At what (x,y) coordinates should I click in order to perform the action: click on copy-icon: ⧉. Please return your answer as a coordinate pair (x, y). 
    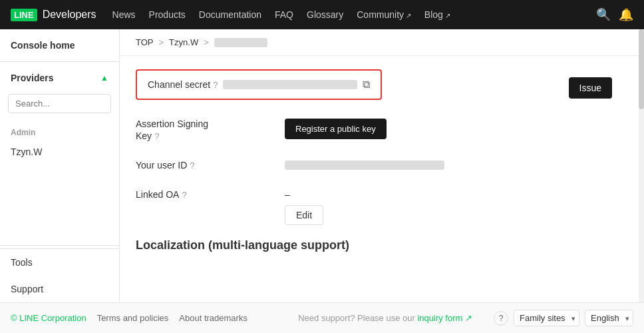
    Looking at the image, I should click on (366, 85).